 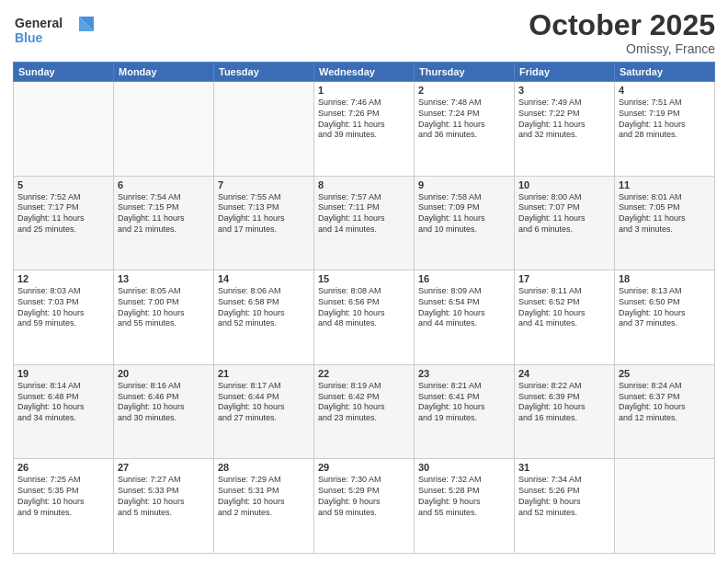 What do you see at coordinates (464, 90) in the screenshot?
I see `day-number: 2` at bounding box center [464, 90].